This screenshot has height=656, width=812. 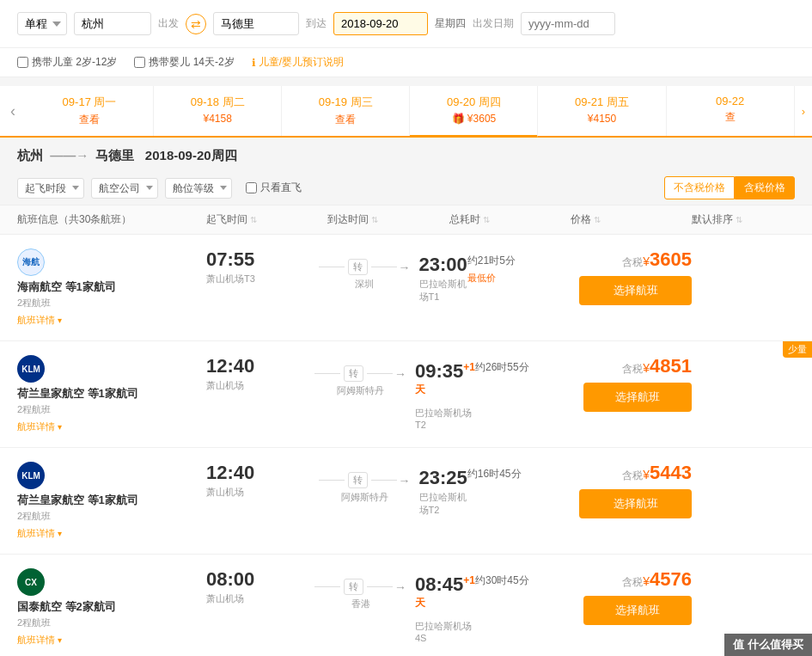 What do you see at coordinates (670, 366) in the screenshot?
I see `price-amount-1: 4851` at bounding box center [670, 366].